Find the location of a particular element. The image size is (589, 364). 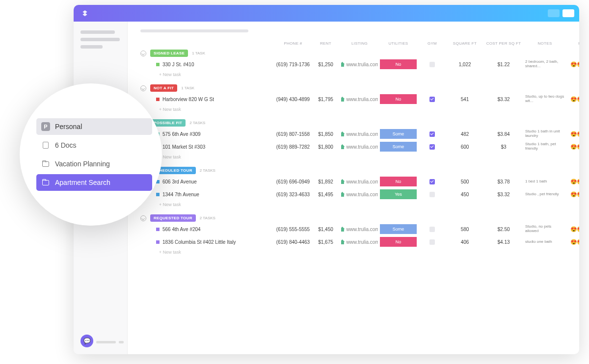

window-min-button is located at coordinates (554, 13).